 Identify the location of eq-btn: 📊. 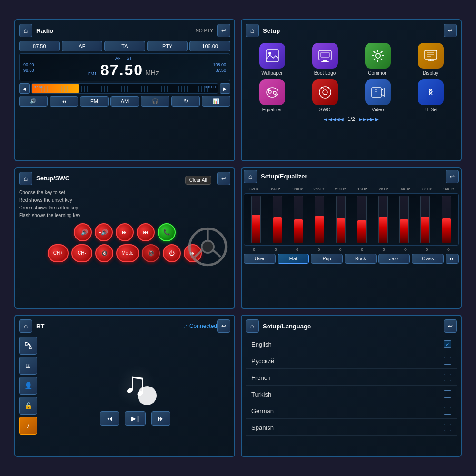
(216, 101).